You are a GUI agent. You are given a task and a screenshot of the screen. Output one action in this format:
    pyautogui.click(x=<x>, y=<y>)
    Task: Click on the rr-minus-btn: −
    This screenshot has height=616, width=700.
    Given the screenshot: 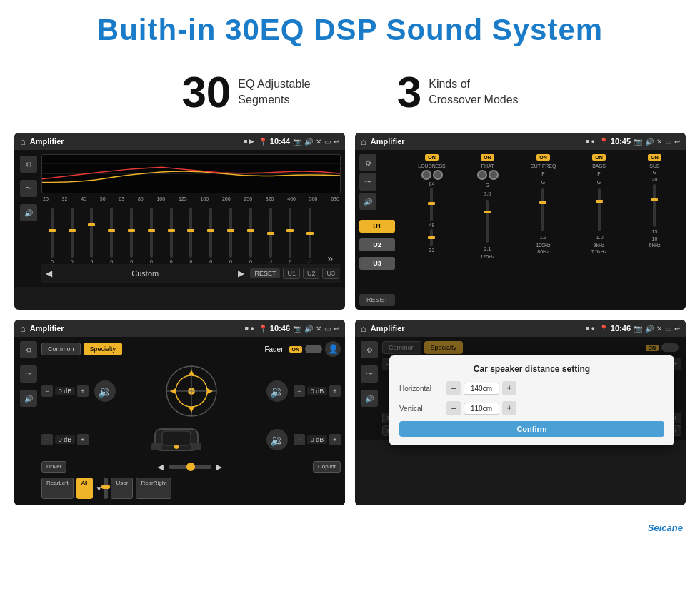 What is the action you would take?
    pyautogui.click(x=299, y=440)
    